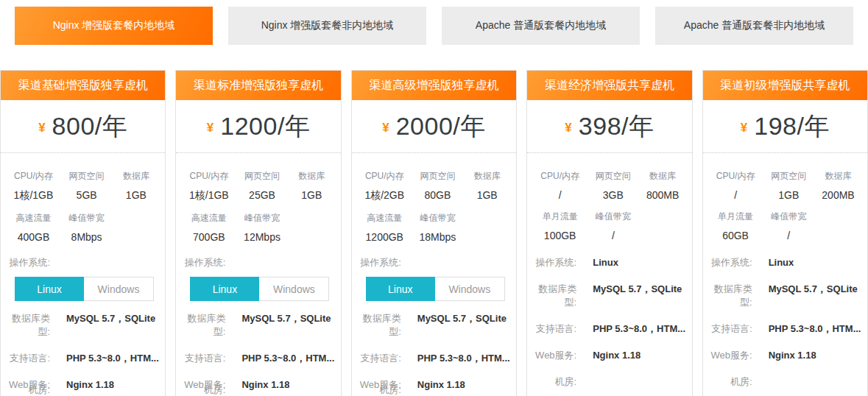 This screenshot has height=396, width=868. Describe the element at coordinates (113, 26) in the screenshot. I see `tab-nginx-enhanced-mainland: Nginx 增强版套餐内地地域` at that location.